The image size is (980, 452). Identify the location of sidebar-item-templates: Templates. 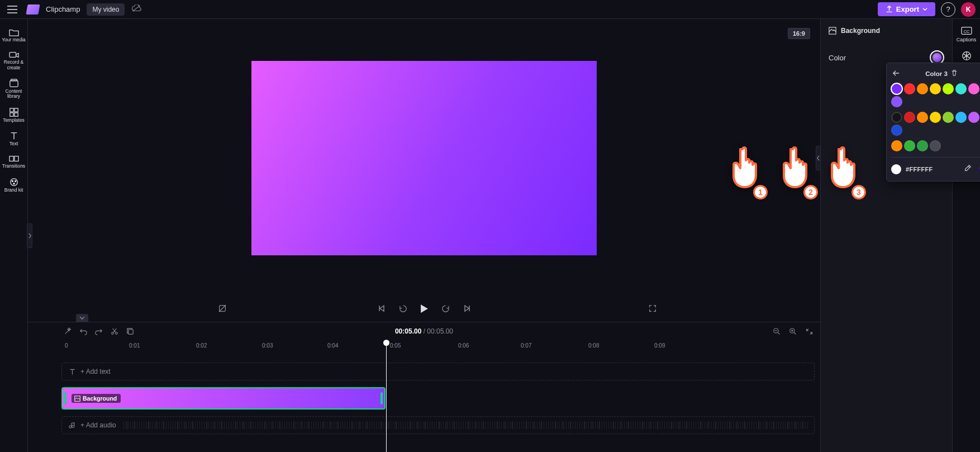
(14, 115).